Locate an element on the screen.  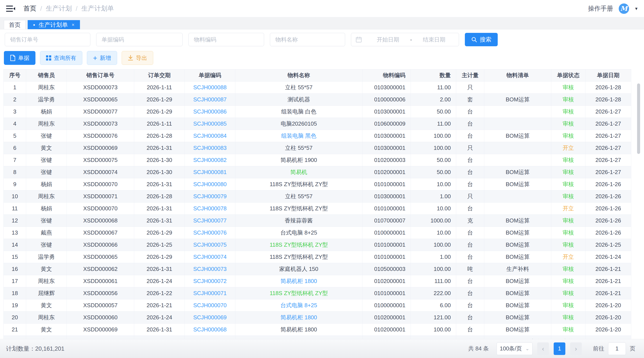
cell-doc-code-link: SCJH000077 is located at coordinates (210, 221).